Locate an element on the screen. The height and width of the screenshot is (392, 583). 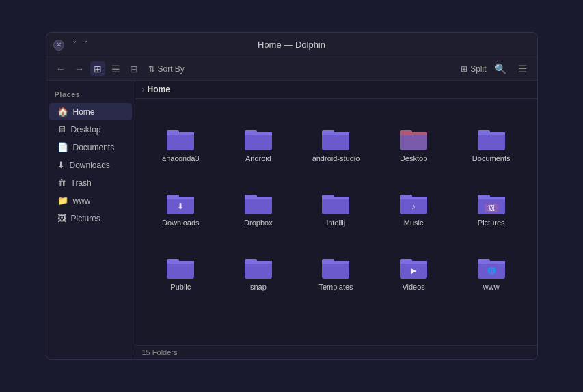
folder-item-videos: ▶ Videos is located at coordinates (413, 265).